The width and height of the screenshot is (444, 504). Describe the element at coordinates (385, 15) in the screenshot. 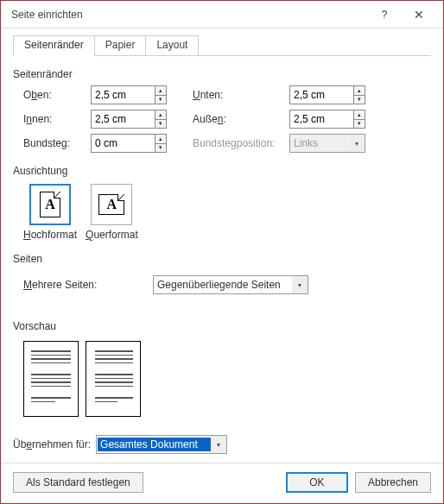

I see `help-icon: ?` at that location.